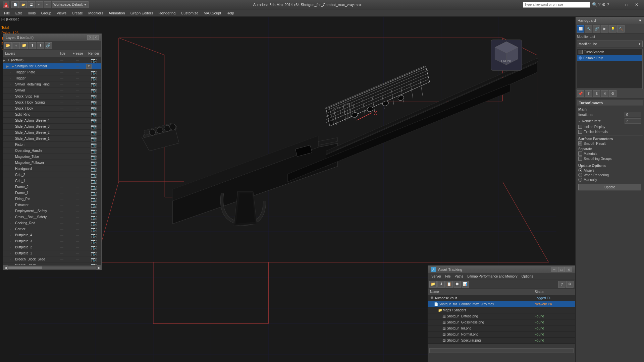 This screenshot has height=362, width=644. Describe the element at coordinates (62, 13) in the screenshot. I see `menu-views: Views` at that location.